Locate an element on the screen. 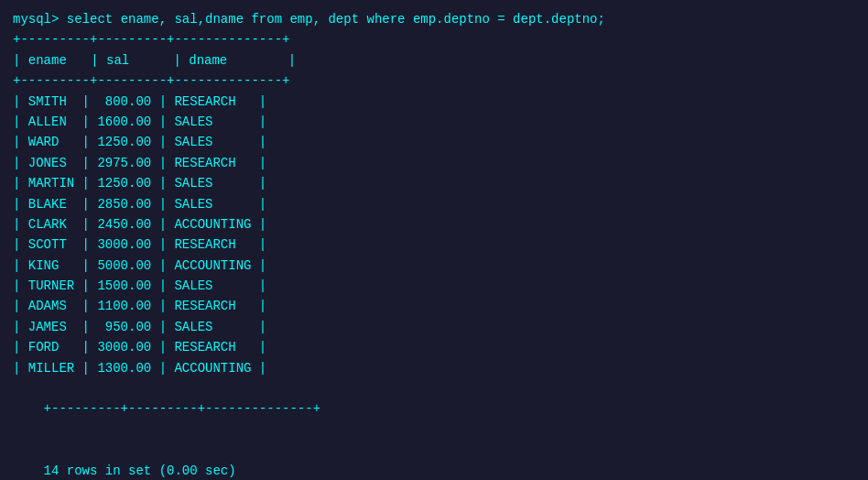  table-row: | SCOTT | 3000.00 | RESEARCH | is located at coordinates (139, 245).